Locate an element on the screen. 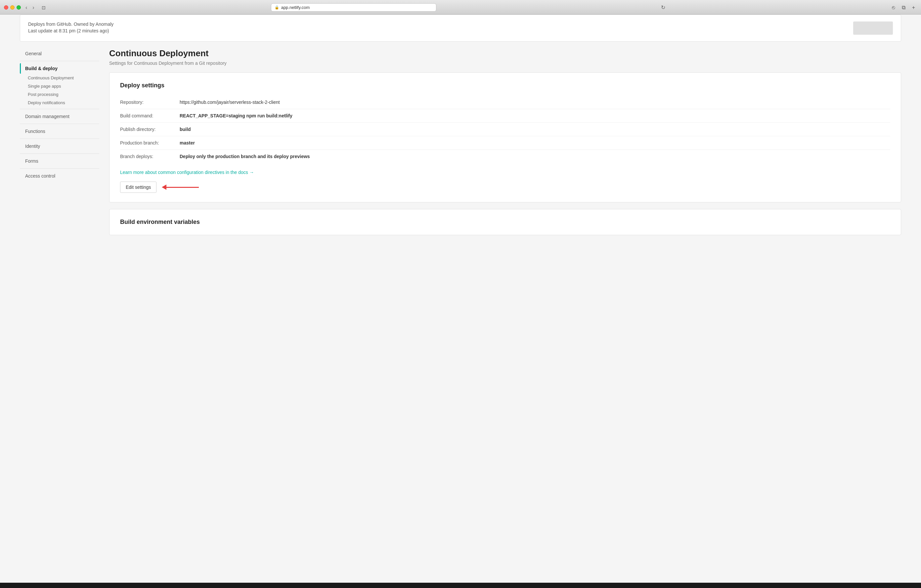 The height and width of the screenshot is (588, 921). edit-row: Edit settings is located at coordinates (505, 187).